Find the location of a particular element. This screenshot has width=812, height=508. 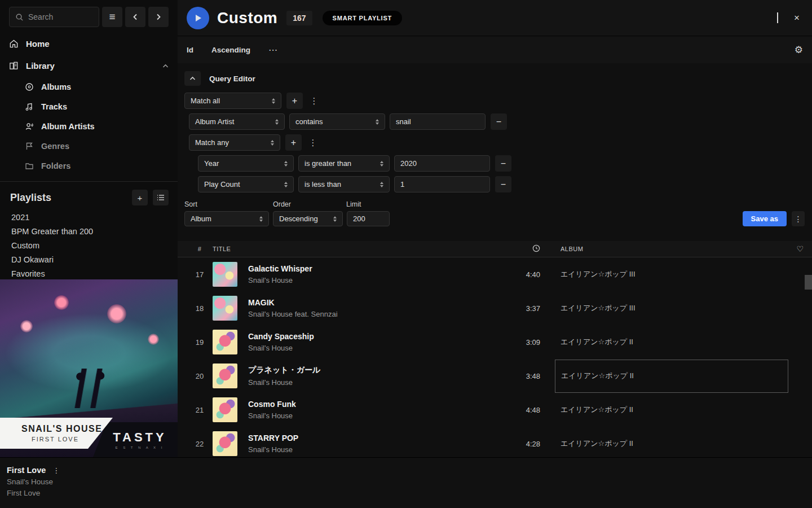

save-as-button: Save as is located at coordinates (765, 219).